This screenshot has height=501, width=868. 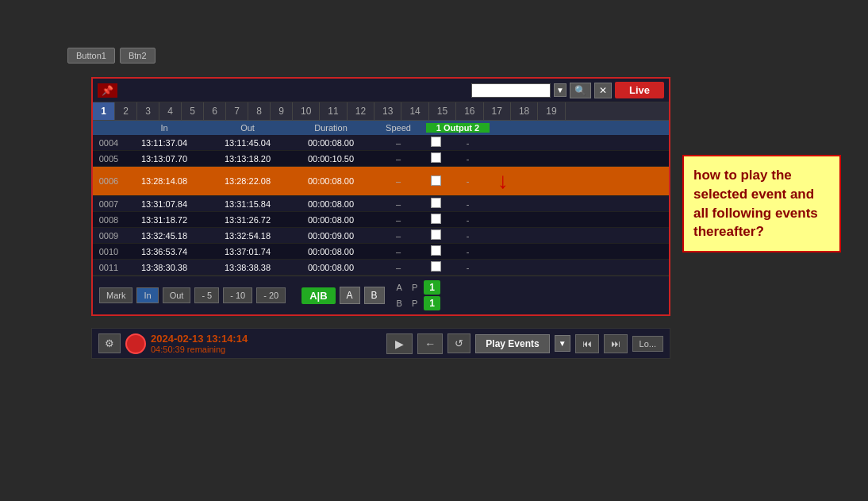 What do you see at coordinates (148, 295) in the screenshot?
I see `in-button: In` at bounding box center [148, 295].